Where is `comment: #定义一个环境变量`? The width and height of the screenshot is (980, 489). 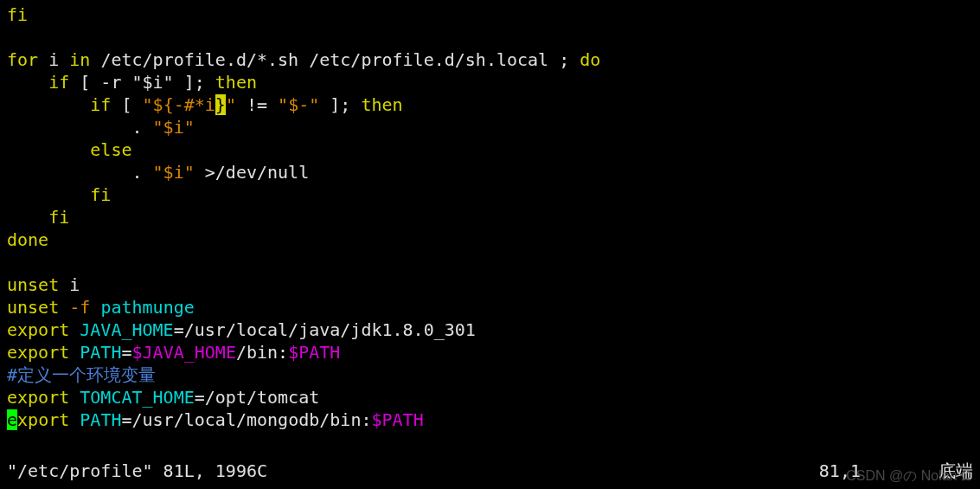
comment: #定义一个环境变量 is located at coordinates (81, 375).